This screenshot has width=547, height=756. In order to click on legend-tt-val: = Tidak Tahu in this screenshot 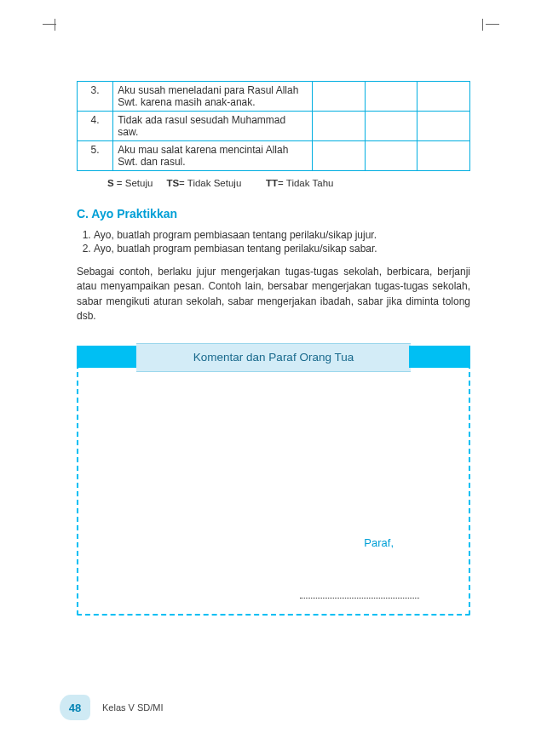, I will do `click(305, 183)`.